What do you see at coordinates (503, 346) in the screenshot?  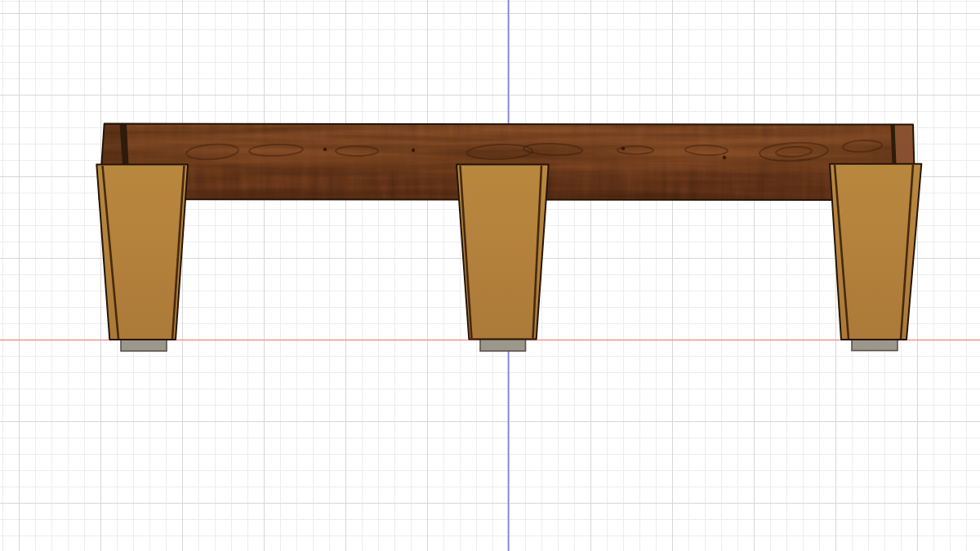 I see `foot-pad-center` at bounding box center [503, 346].